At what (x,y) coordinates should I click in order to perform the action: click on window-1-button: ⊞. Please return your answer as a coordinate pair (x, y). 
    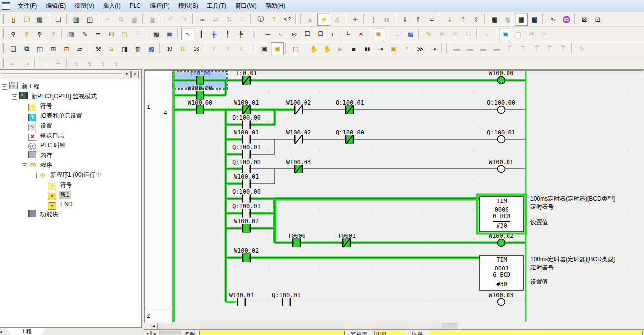
    Looking at the image, I should click on (53, 49).